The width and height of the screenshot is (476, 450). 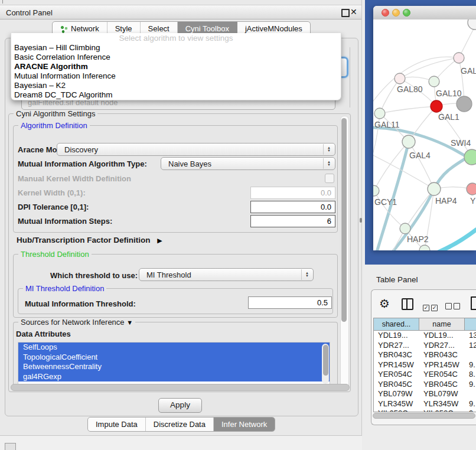 I want to click on network-node-gal10, so click(x=434, y=81).